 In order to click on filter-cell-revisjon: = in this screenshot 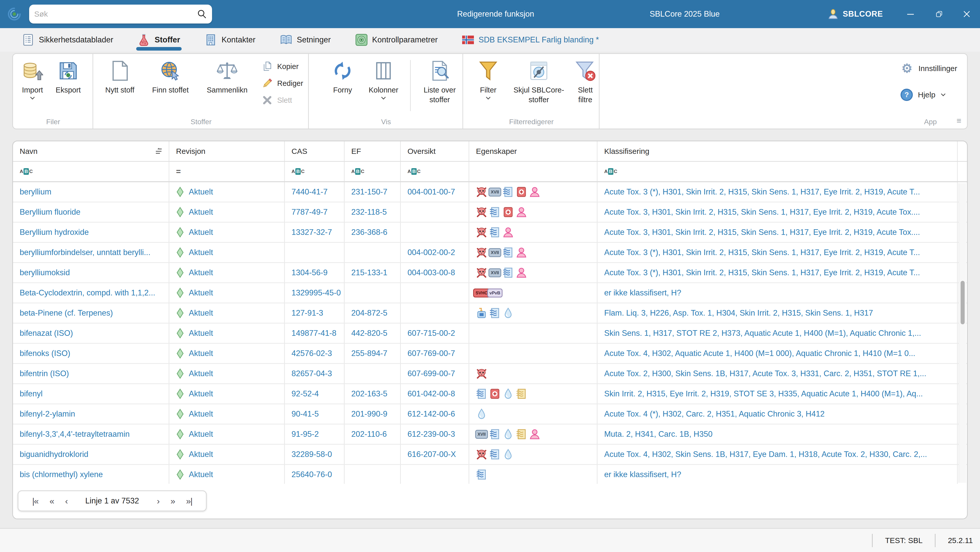, I will do `click(227, 171)`.